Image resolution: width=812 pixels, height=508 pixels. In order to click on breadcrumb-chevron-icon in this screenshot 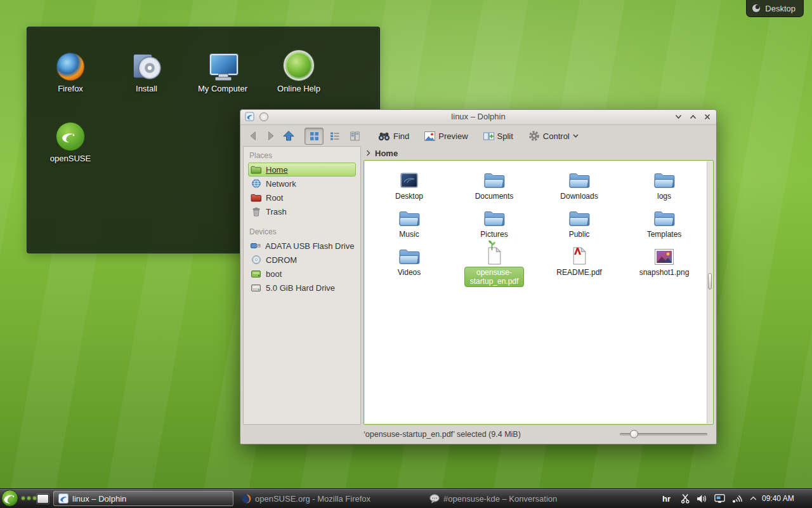, I will do `click(368, 153)`.